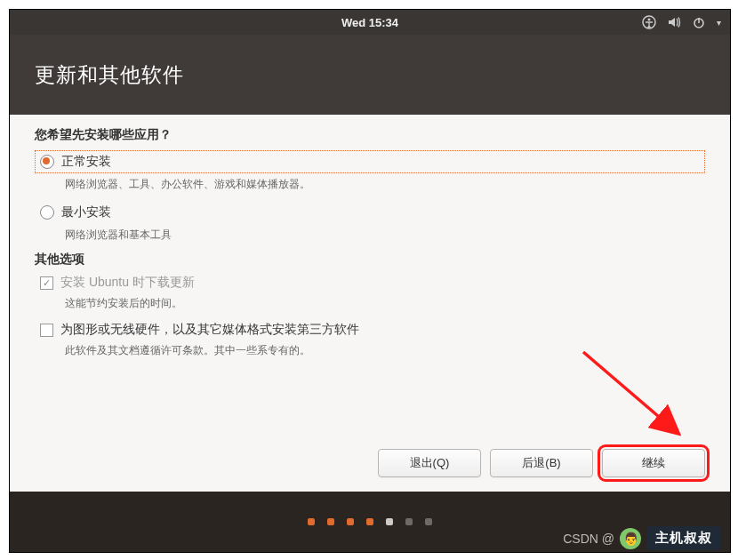 The width and height of the screenshot is (738, 560). Describe the element at coordinates (370, 23) in the screenshot. I see `clock: Wed 15:34` at that location.